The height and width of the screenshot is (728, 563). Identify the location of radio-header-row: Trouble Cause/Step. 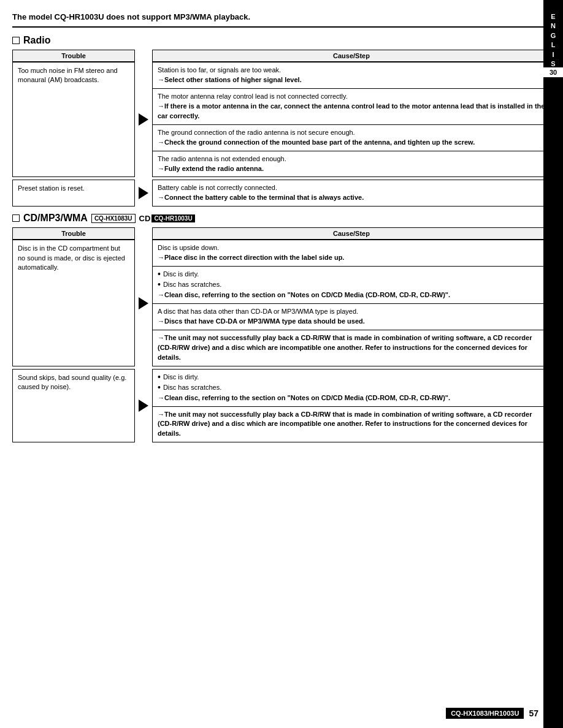
(282, 56).